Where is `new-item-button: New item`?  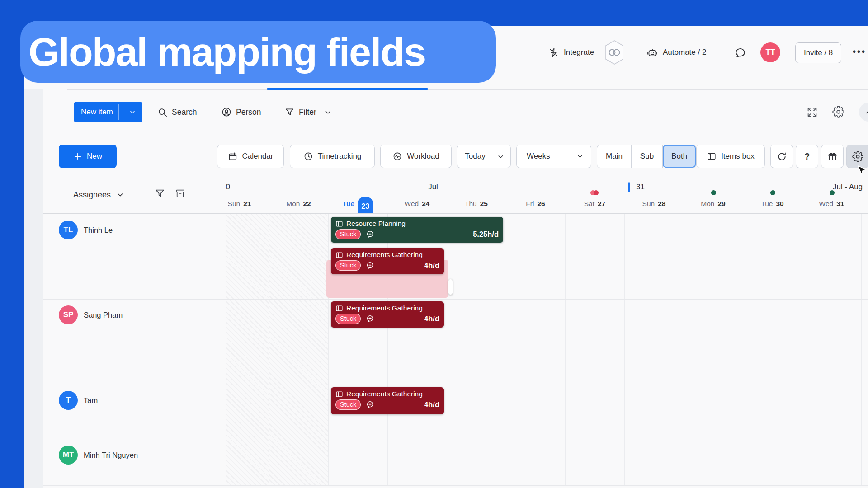
new-item-button: New item is located at coordinates (108, 112).